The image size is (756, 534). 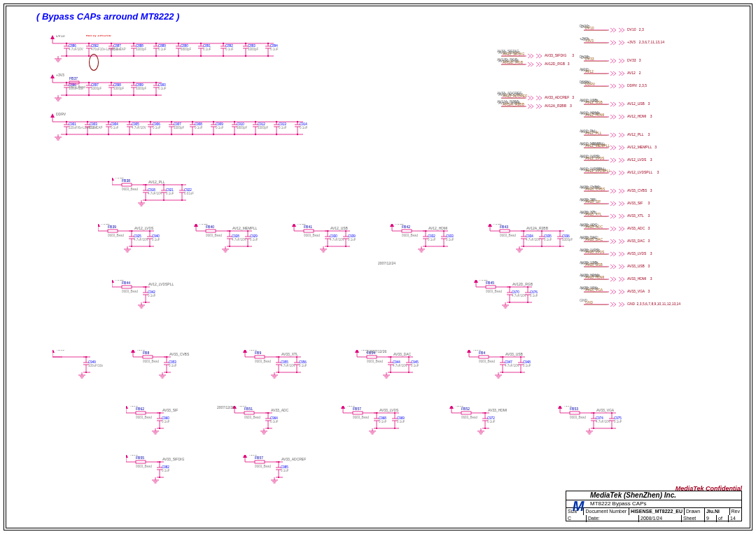 What do you see at coordinates (60, 36) in the screenshot?
I see `svg-text: DV10` at bounding box center [60, 36].